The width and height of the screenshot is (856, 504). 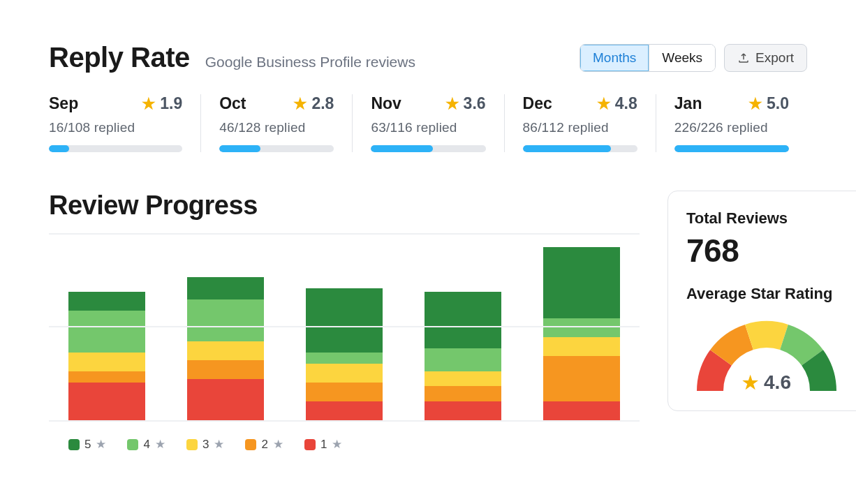 What do you see at coordinates (466, 103) in the screenshot?
I see `month-rating: ★ 3.6` at bounding box center [466, 103].